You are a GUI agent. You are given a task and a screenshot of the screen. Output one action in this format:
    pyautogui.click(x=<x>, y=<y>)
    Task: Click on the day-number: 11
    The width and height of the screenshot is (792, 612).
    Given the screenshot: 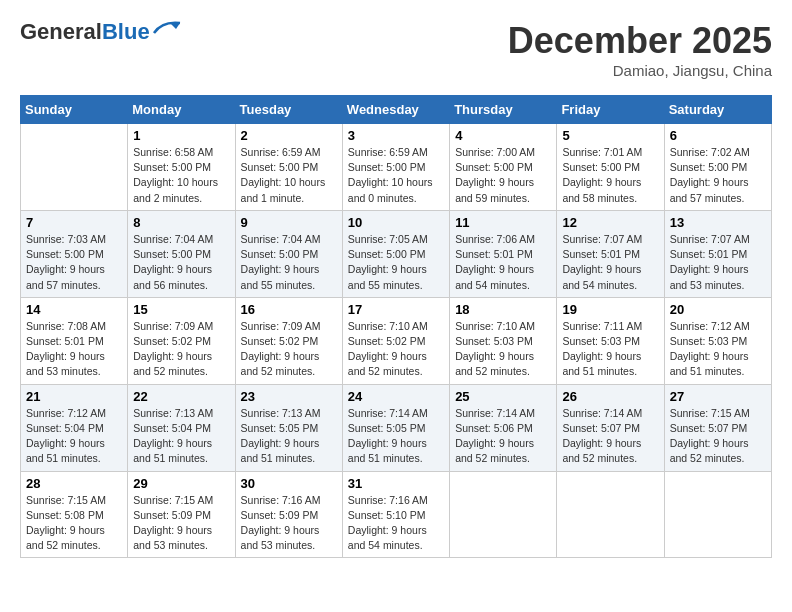 What is the action you would take?
    pyautogui.click(x=503, y=222)
    